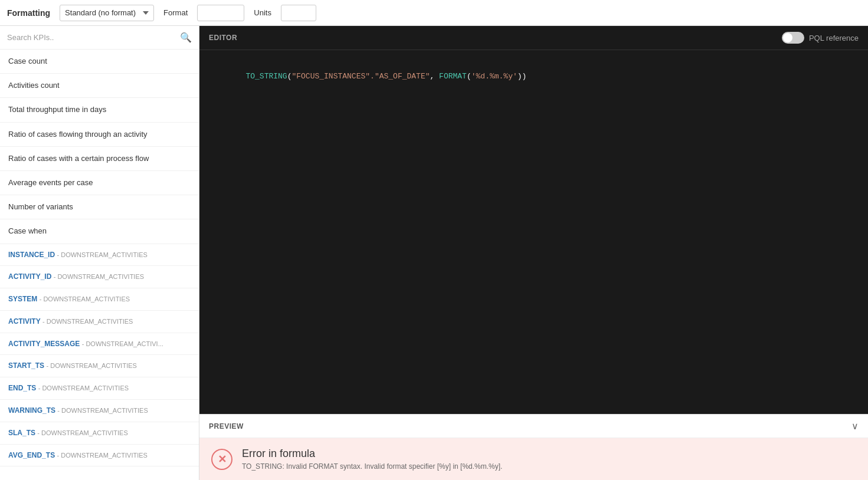 Image resolution: width=868 pixels, height=480 pixels. What do you see at coordinates (533, 447) in the screenshot?
I see `preview-section: PREVIEW ∨ ✕ Error in formula TO_STRING: …` at bounding box center [533, 447].